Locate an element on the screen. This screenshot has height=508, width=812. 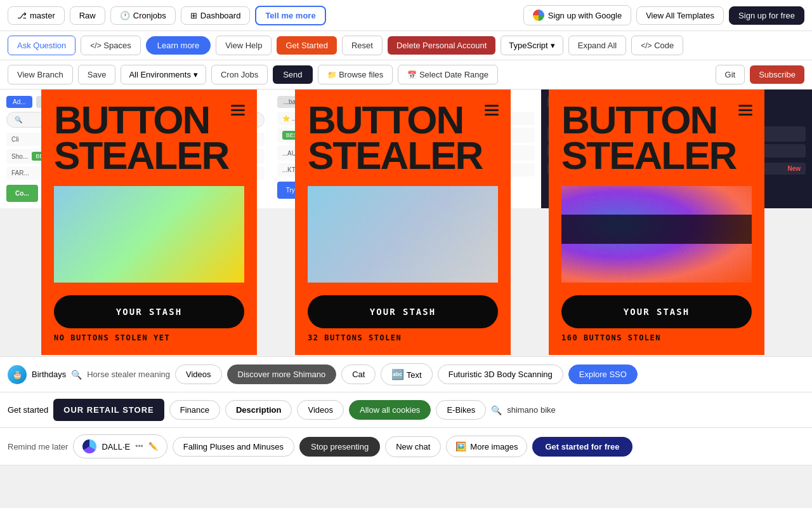
get-started-text: Get started is located at coordinates (28, 410).